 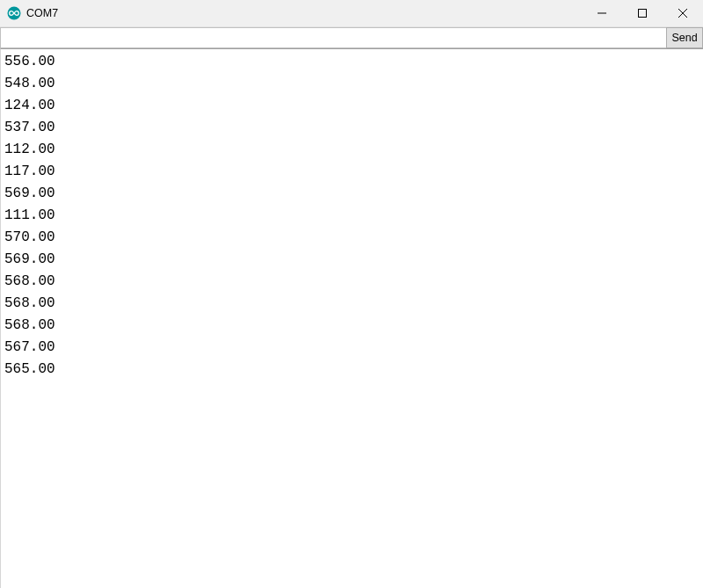 What do you see at coordinates (683, 13) in the screenshot?
I see `close-icon` at bounding box center [683, 13].